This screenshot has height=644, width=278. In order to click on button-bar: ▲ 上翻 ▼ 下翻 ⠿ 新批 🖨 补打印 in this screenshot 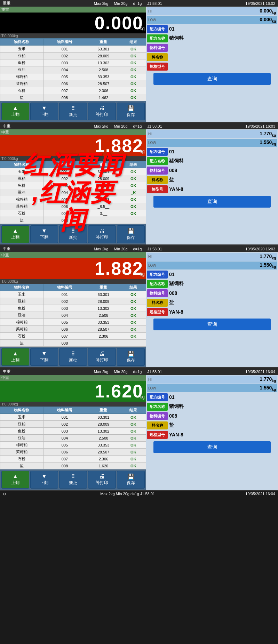, I will do `click(73, 357)`.